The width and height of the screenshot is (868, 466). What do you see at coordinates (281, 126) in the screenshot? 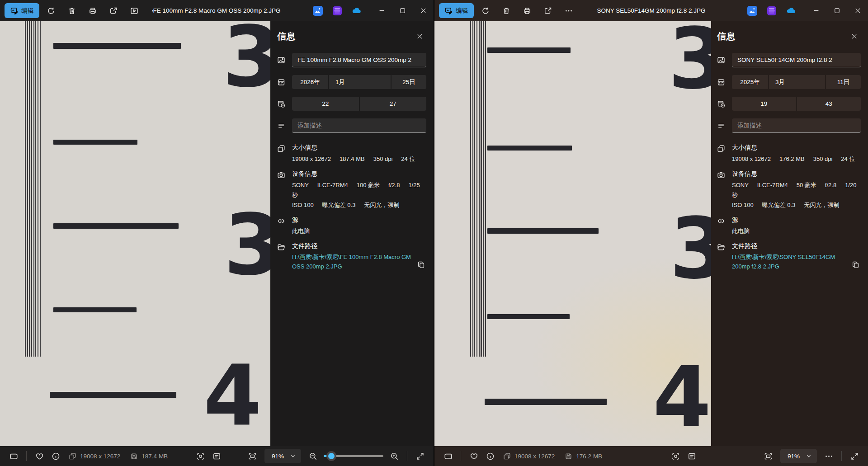
I see `description-icon` at bounding box center [281, 126].